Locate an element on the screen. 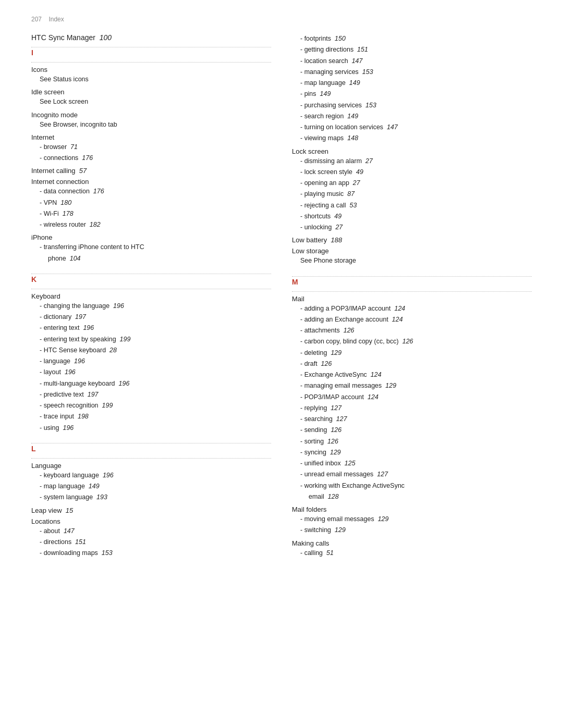  entry-mail-pop3imap: - adding a POP3/IMAP account 124 is located at coordinates (412, 309).